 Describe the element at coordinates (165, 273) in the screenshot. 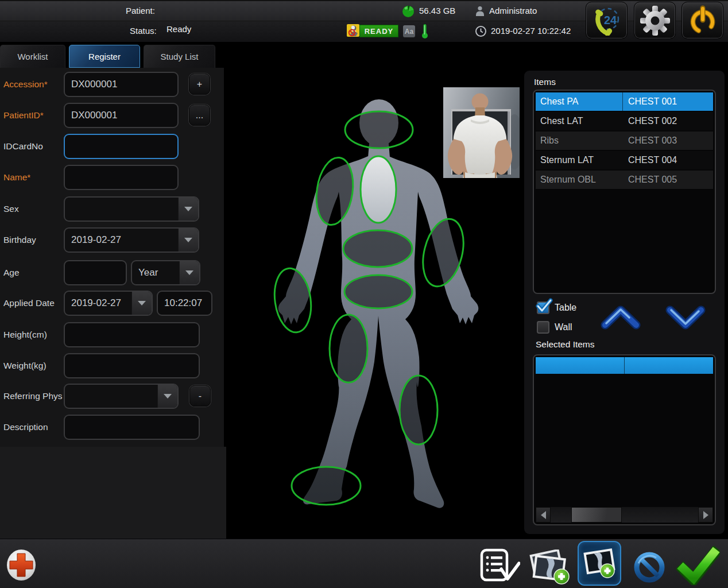

I see `age-unit-select: Year` at that location.